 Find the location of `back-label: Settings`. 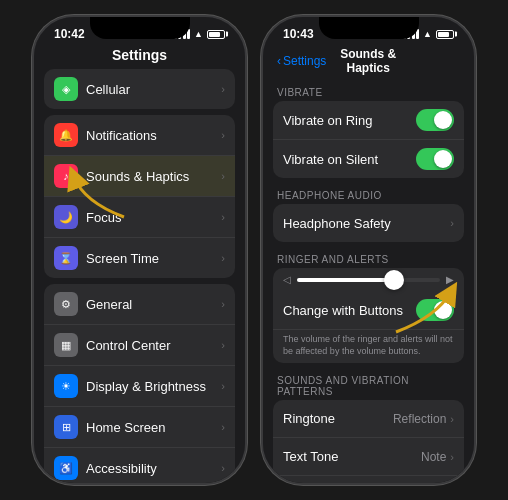

back-label: Settings is located at coordinates (304, 61).